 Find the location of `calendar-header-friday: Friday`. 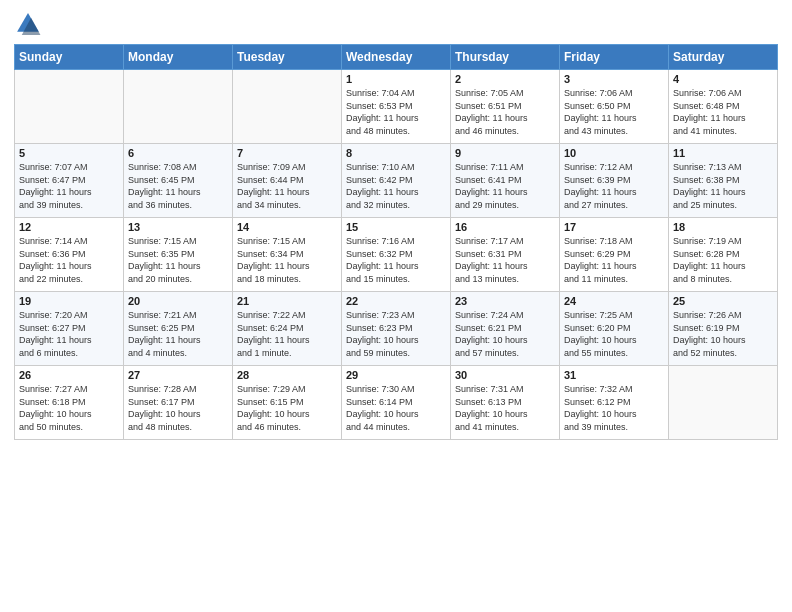

calendar-header-friday: Friday is located at coordinates (614, 58).